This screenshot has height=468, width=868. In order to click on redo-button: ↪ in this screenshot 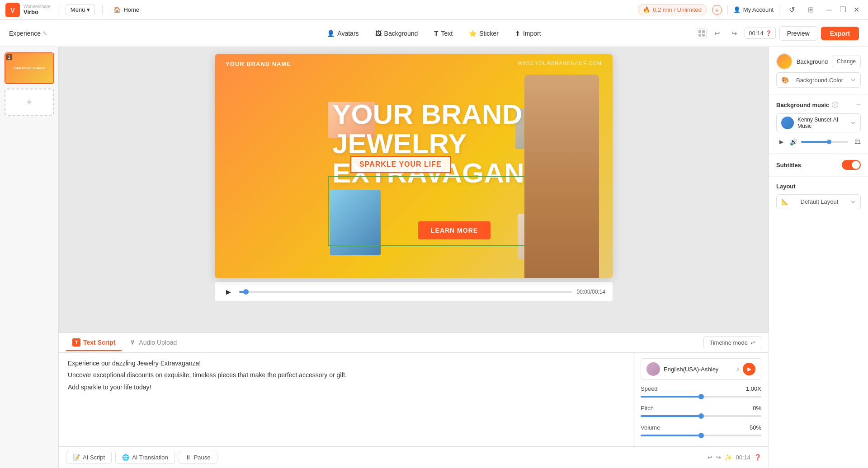, I will do `click(734, 33)`.